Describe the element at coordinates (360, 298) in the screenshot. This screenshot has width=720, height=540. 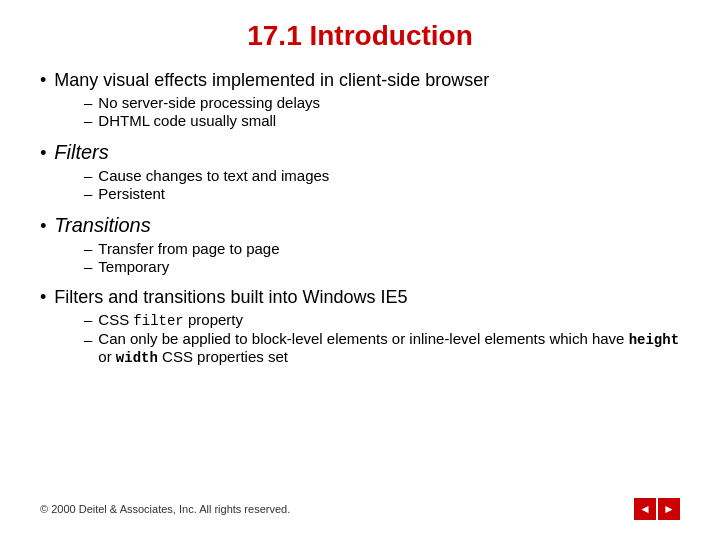
I see `bullet-main-4: • Filters and transitions built into Win…` at that location.